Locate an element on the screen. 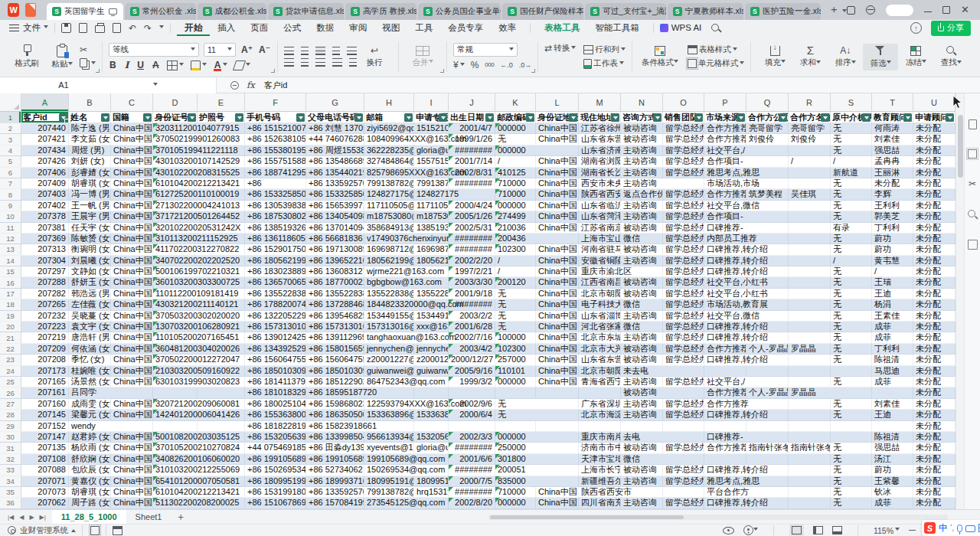 This screenshot has width=980, height=536. align-middle-icon is located at coordinates (305, 51).